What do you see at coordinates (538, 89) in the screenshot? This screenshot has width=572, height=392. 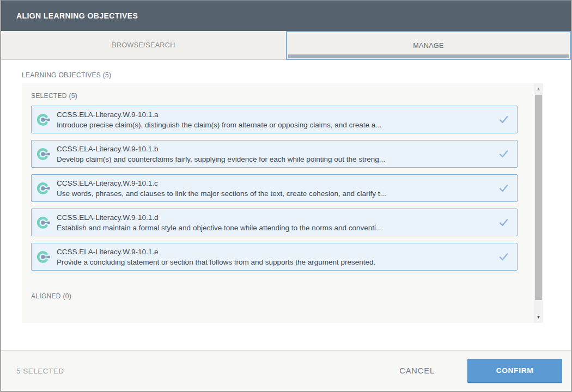 I see `scroll-up-icon: ▲` at bounding box center [538, 89].